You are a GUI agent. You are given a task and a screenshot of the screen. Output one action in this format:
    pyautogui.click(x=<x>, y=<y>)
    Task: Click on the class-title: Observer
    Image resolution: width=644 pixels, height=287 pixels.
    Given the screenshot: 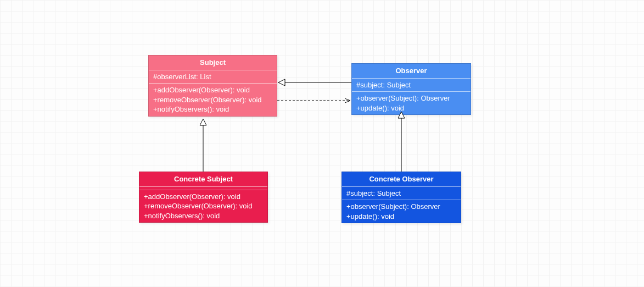 What is the action you would take?
    pyautogui.click(x=411, y=71)
    